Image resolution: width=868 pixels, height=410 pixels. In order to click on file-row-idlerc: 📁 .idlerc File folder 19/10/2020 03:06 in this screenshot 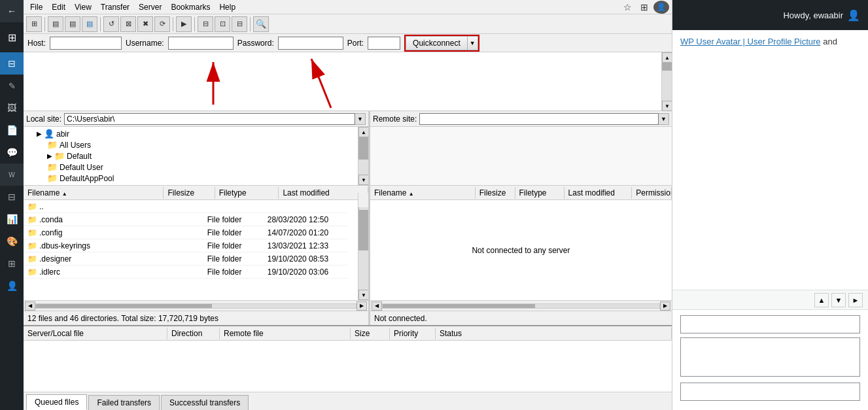, I will do `click(186, 272)`.